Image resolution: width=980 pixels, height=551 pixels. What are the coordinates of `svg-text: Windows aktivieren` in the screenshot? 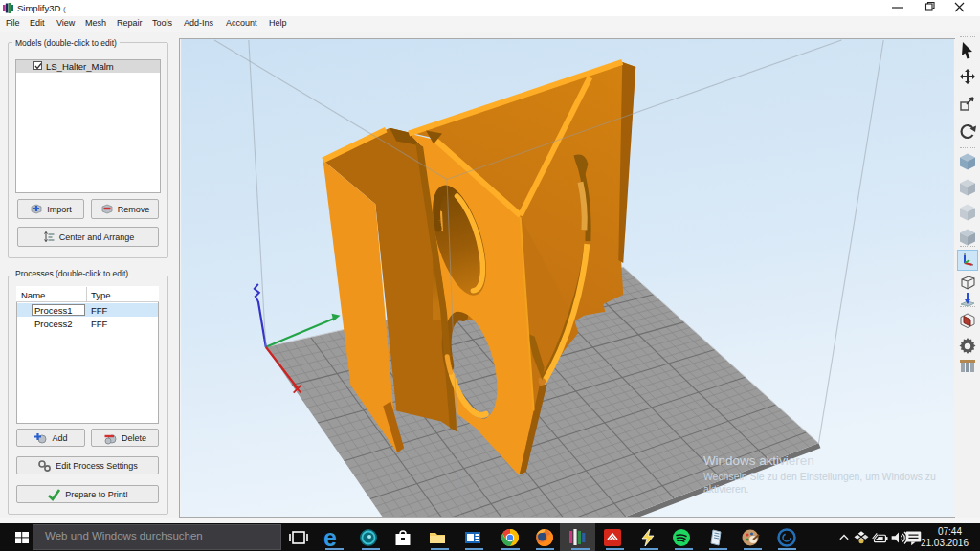 It's located at (759, 461).